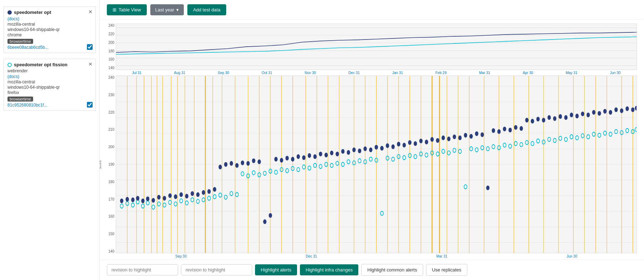  I want to click on series-branch-1: mozilla-central, so click(50, 24).